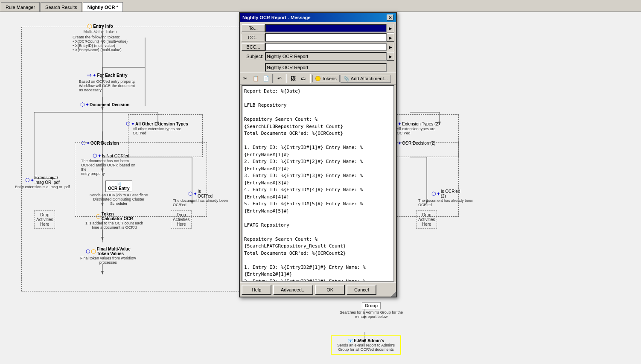  Describe the element at coordinates (318, 68) in the screenshot. I see `subject-display-row: Nightly OCR Report` at that location.